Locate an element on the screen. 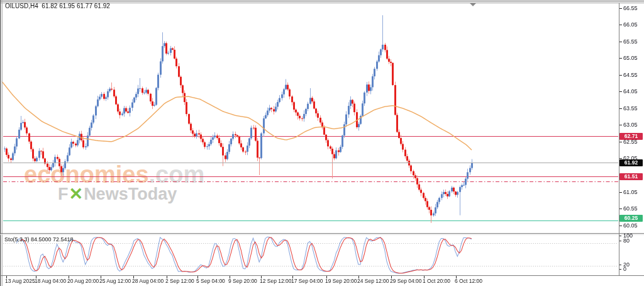 The image size is (644, 286). price-axis-label: 61.05 is located at coordinates (634, 192).